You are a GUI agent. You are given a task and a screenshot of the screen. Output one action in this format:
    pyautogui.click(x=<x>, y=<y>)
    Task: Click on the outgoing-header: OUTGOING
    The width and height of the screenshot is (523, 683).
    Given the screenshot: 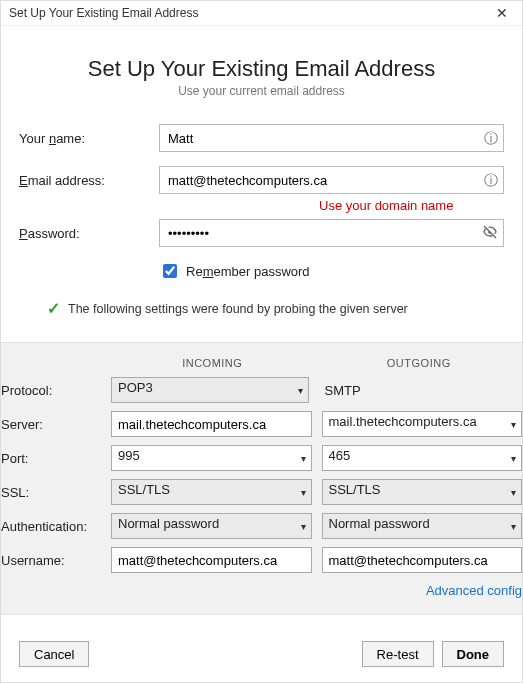 What is the action you would take?
    pyautogui.click(x=420, y=363)
    